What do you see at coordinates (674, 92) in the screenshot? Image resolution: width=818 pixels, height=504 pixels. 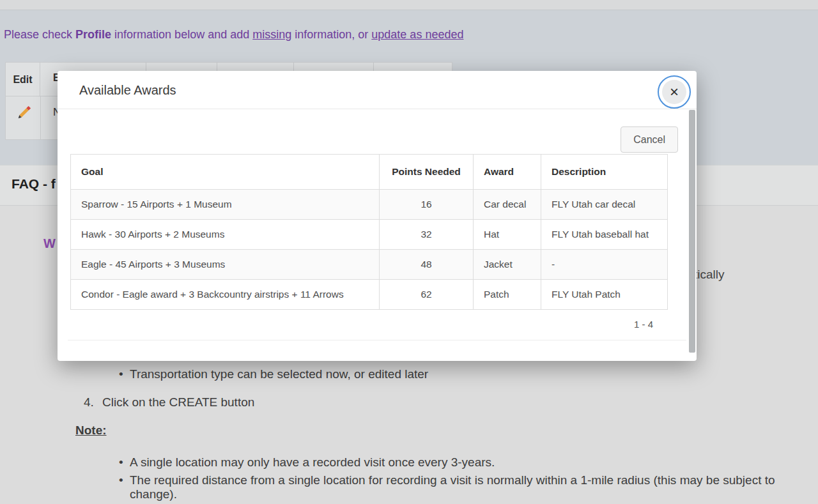 I see `close-icon: ×` at bounding box center [674, 92].